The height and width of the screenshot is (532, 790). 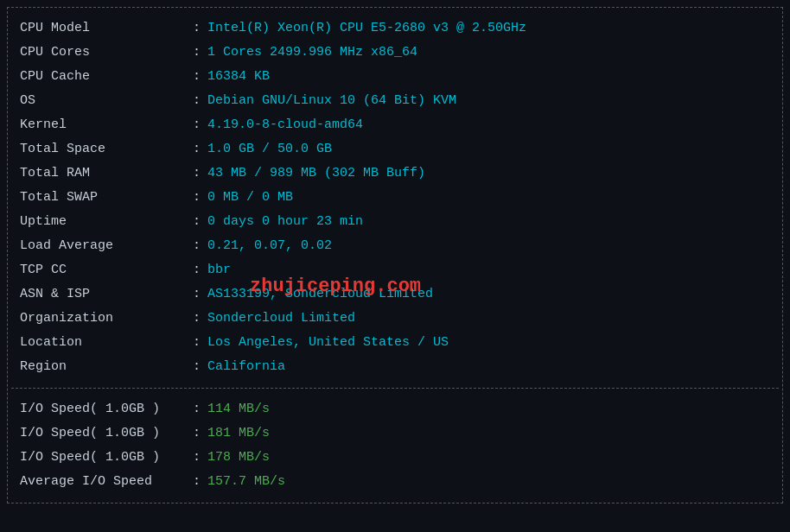 What do you see at coordinates (313, 53) in the screenshot?
I see `row-value: 1 Cores 2499.996 MHz x86_64` at bounding box center [313, 53].